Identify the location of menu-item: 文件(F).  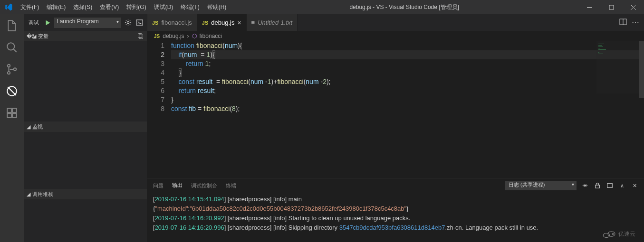
(29, 7).